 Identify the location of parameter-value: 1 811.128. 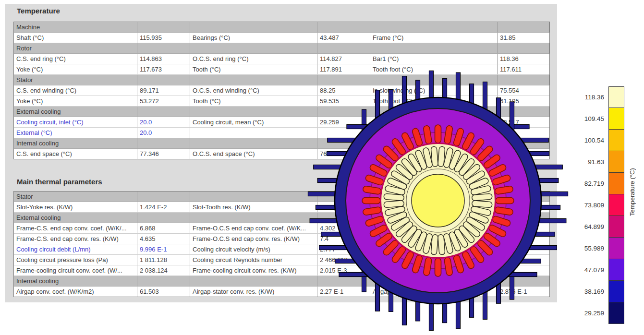
(164, 260).